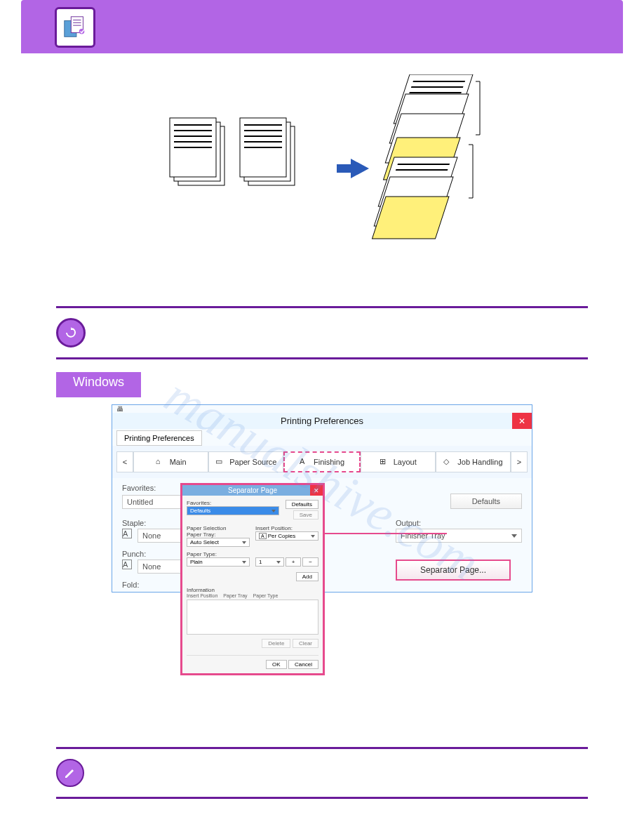  Describe the element at coordinates (322, 421) in the screenshot. I see `window-title: Printing Preferences` at that location.